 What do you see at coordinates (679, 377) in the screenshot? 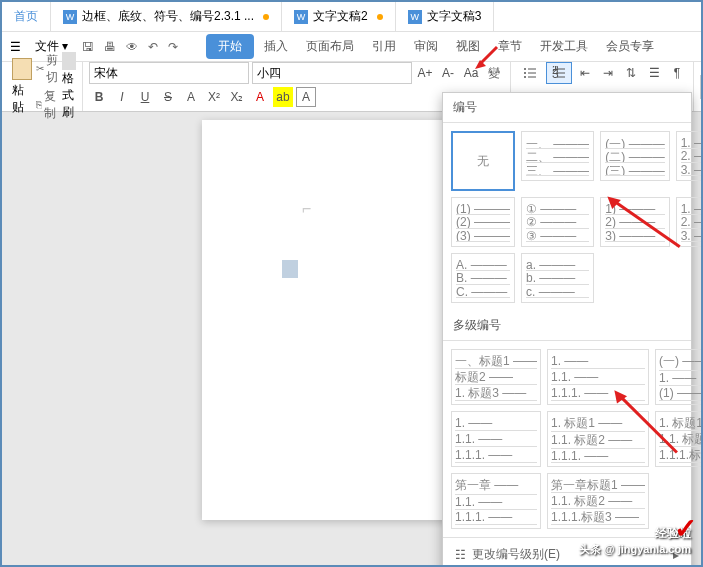
I see `multilevel-style-2: (一) ——1. ——(1) ——` at bounding box center [679, 377].